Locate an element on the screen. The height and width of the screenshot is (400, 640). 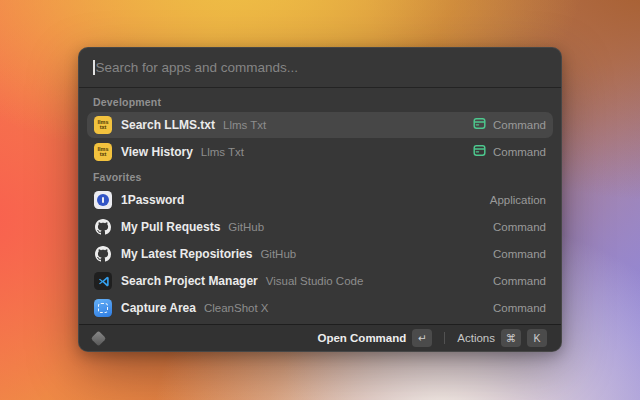
text-caret is located at coordinates (94, 68).